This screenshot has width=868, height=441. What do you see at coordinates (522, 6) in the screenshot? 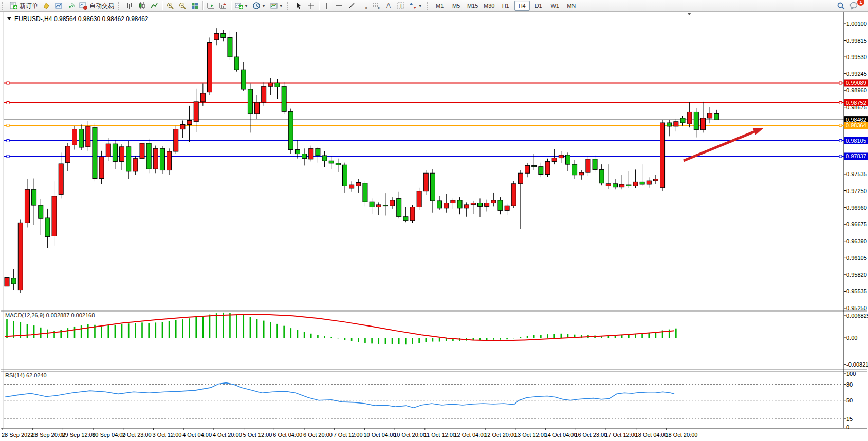
I see `timeframe-h4-button: H4` at bounding box center [522, 6].